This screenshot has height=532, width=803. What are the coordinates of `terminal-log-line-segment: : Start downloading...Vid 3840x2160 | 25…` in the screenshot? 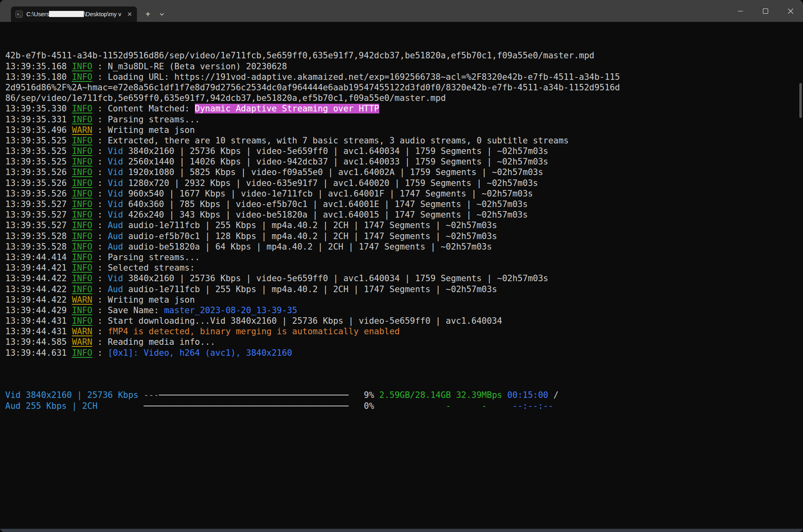 It's located at (297, 321).